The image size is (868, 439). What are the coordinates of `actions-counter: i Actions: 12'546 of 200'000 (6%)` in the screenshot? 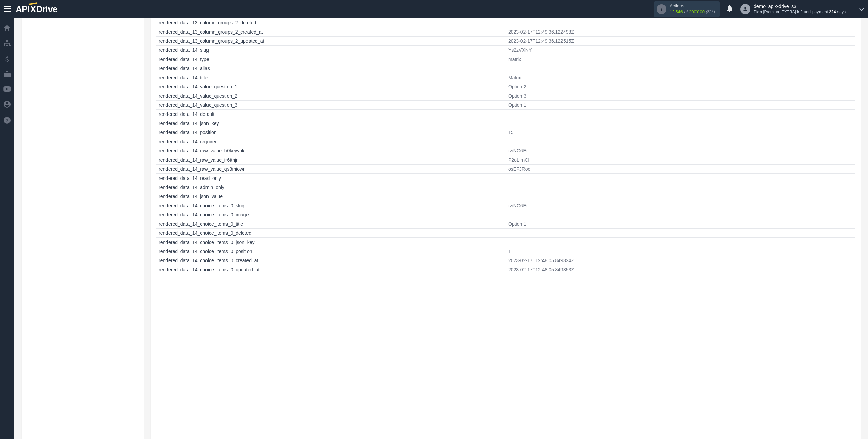 It's located at (687, 9).